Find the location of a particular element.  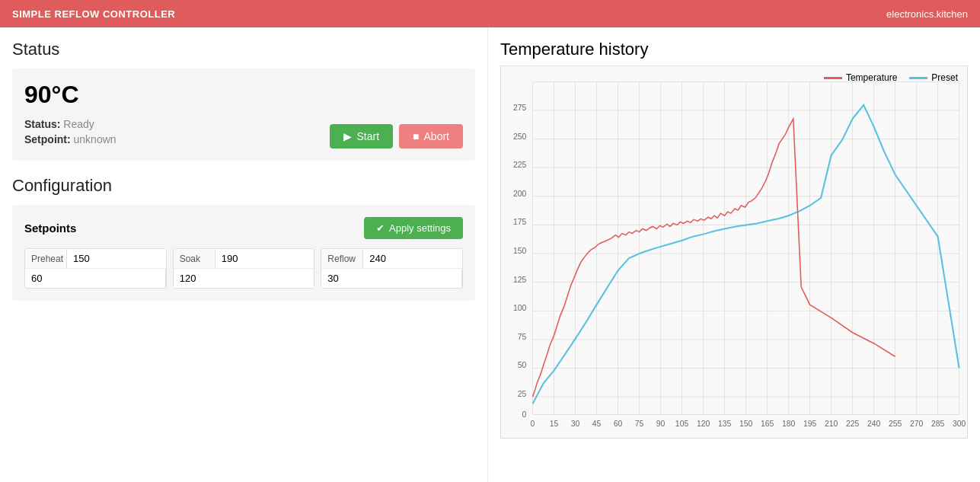

setpoints-title: Setpoints is located at coordinates (50, 228).